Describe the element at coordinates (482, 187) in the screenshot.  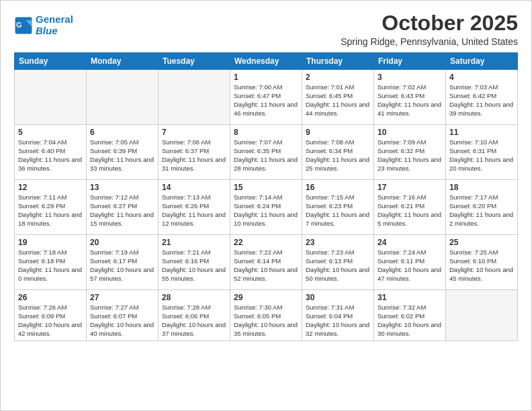
I see `day-number: 18` at that location.